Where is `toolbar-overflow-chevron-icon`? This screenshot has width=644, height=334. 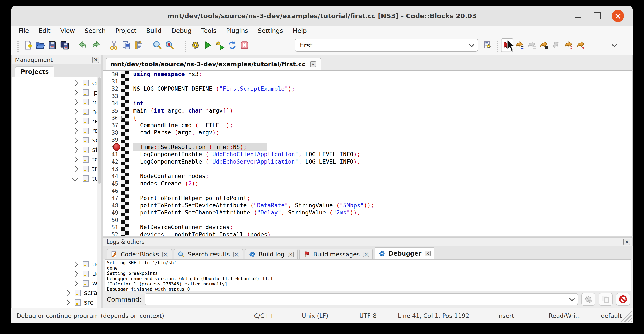 toolbar-overflow-chevron-icon is located at coordinates (614, 45).